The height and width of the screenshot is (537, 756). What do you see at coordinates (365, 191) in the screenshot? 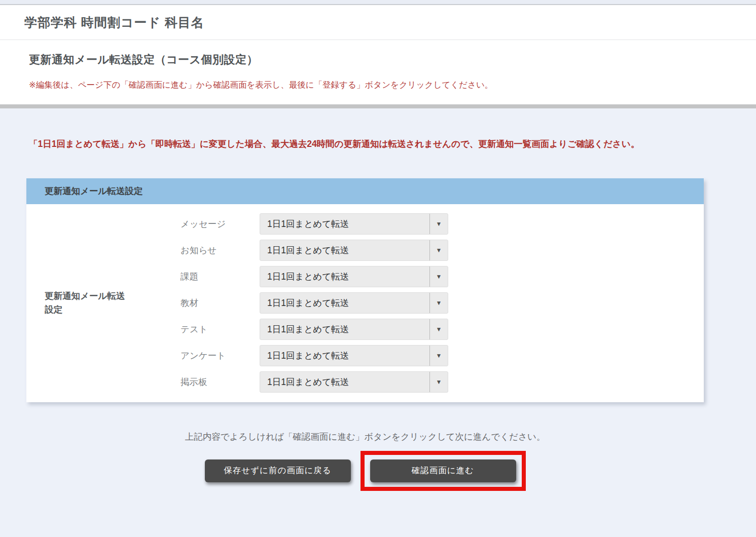
I see `panel-header: 更新通知メール転送設定` at bounding box center [365, 191].